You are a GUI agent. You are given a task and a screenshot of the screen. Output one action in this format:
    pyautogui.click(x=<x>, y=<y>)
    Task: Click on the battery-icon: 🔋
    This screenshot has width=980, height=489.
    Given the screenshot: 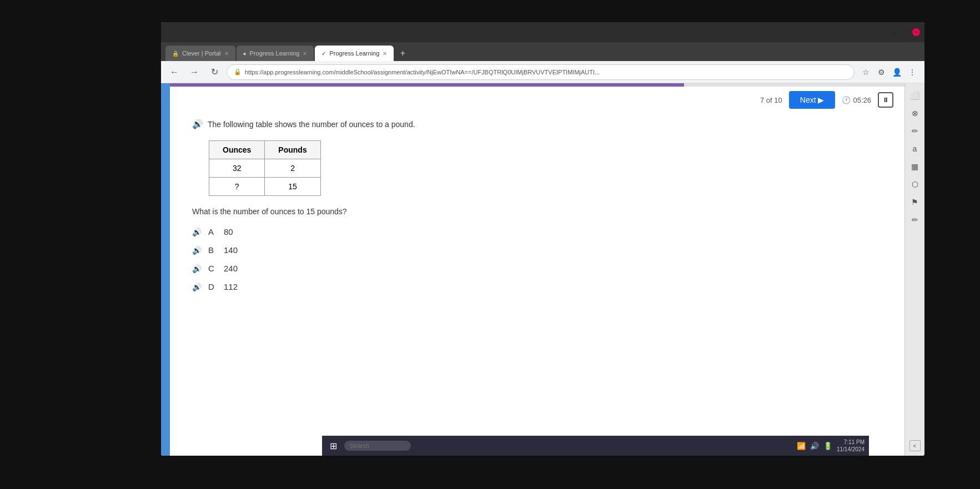 What is the action you would take?
    pyautogui.click(x=828, y=446)
    